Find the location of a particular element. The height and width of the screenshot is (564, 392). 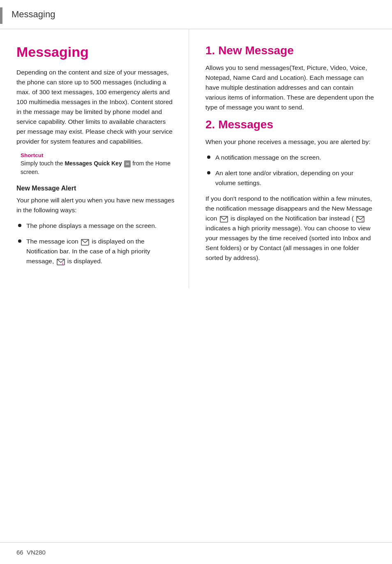

envelope-priority-icon: ! is located at coordinates (61, 262).